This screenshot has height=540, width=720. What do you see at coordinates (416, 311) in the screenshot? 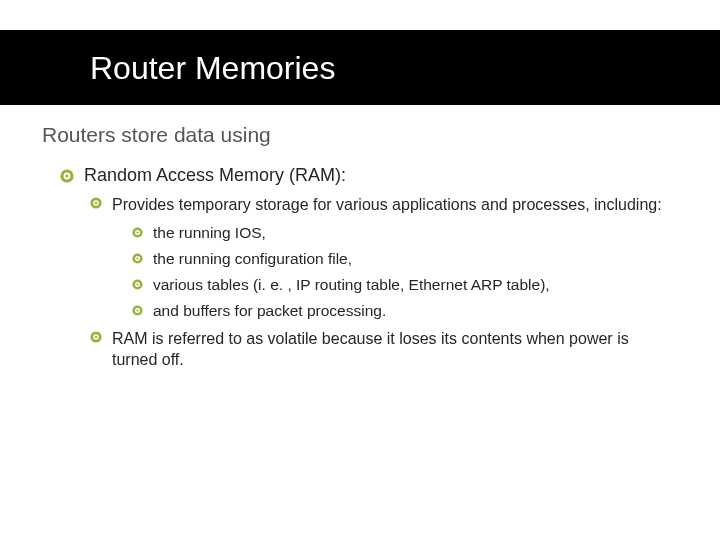
I see `list-item-text: and buffers for packet processing.` at bounding box center [416, 311].